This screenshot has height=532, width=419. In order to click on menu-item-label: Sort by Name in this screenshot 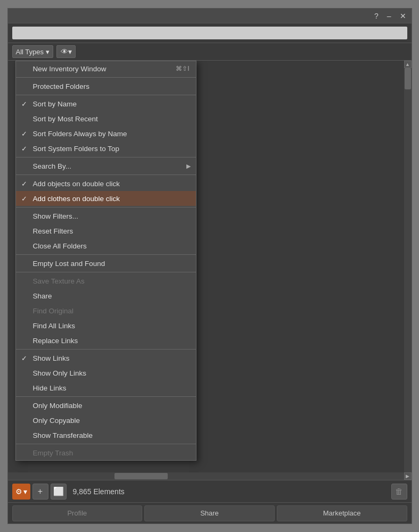, I will do `click(55, 104)`.